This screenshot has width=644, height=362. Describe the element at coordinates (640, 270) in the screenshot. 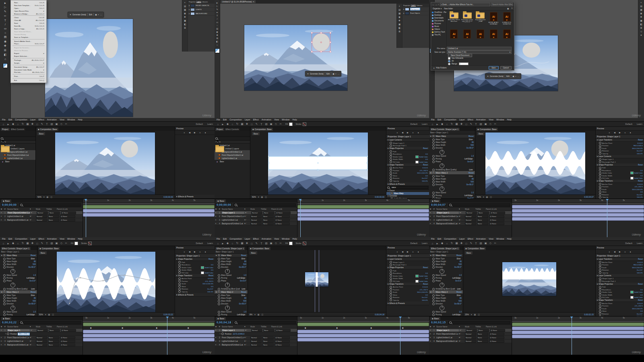

I see `prop-value: 0x+0.0°` at that location.